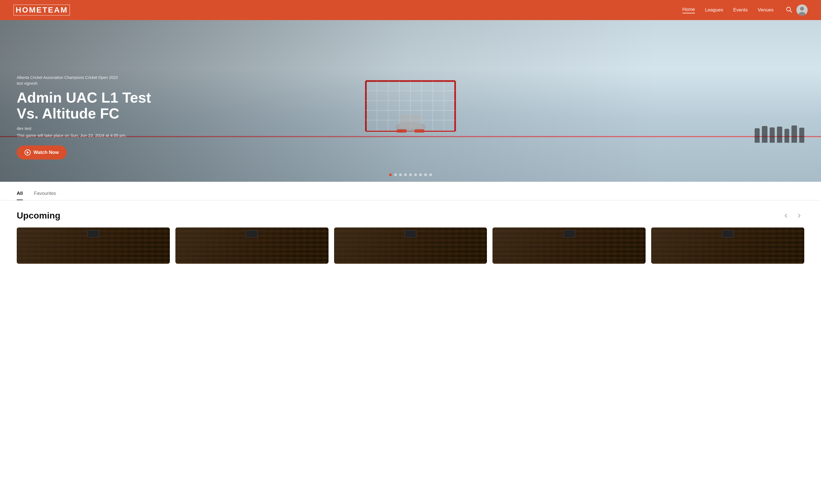 The image size is (821, 504). Describe the element at coordinates (39, 215) in the screenshot. I see `upcoming-title: Upcoming` at that location.